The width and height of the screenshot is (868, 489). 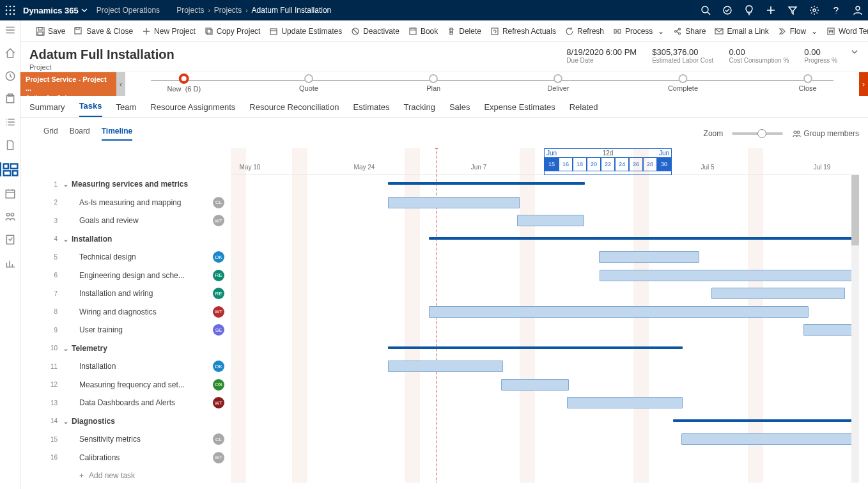 I want to click on breadcrumb-1: Projects, so click(x=228, y=10).